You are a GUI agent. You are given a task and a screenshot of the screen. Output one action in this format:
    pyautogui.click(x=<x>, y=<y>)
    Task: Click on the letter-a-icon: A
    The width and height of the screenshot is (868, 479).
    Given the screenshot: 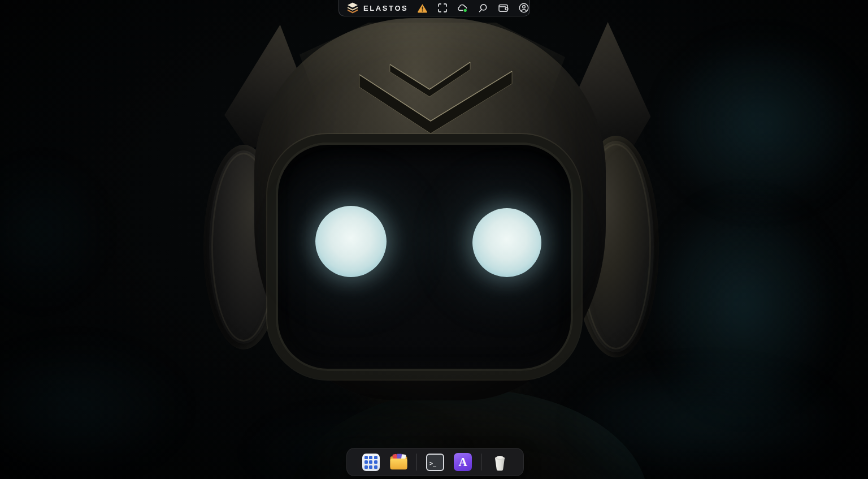 What is the action you would take?
    pyautogui.click(x=463, y=462)
    